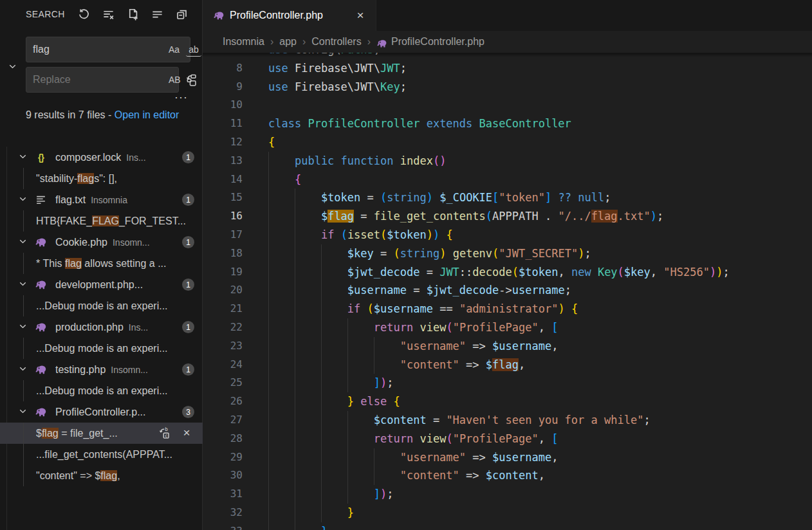  Describe the element at coordinates (507, 161) in the screenshot. I see `code-line: 13 public function index()` at that location.